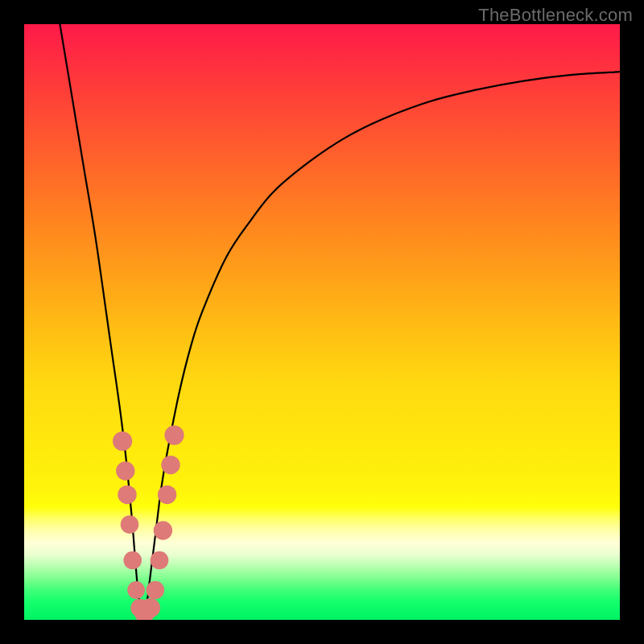 The height and width of the screenshot is (644, 644). I want to click on marker-group, so click(148, 523).